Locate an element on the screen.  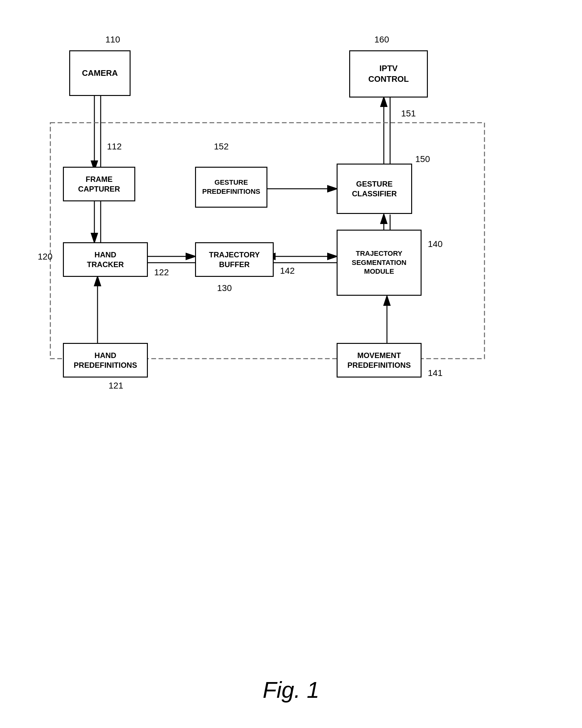
hand-tracker-box: HAND TRACKER is located at coordinates (105, 259).